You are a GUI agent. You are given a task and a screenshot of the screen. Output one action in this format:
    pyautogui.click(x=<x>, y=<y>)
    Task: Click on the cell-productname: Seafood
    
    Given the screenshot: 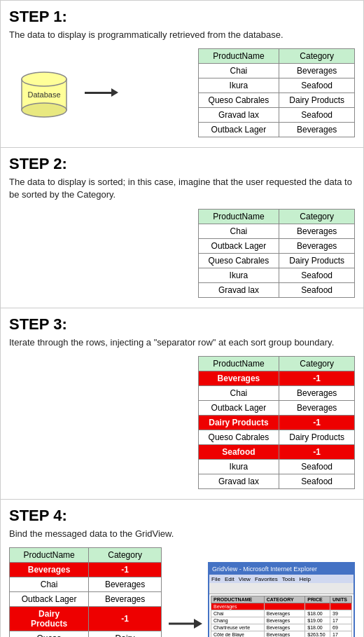 What is the action you would take?
    pyautogui.click(x=239, y=451)
    